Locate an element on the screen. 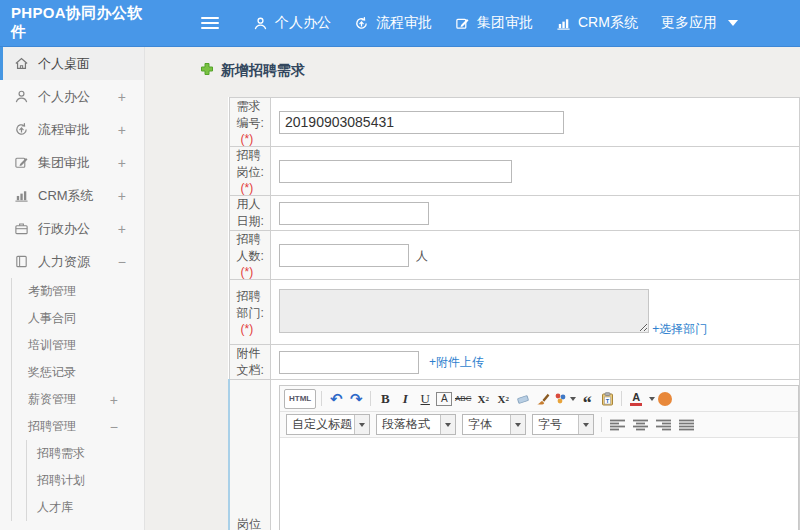  custom-heading-dropdown: 自定义标题 is located at coordinates (328, 424).